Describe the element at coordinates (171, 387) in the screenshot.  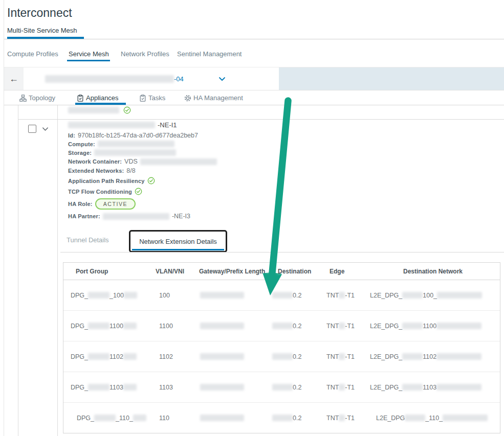
I see `cell-vlan-vni: 1103` at that location.